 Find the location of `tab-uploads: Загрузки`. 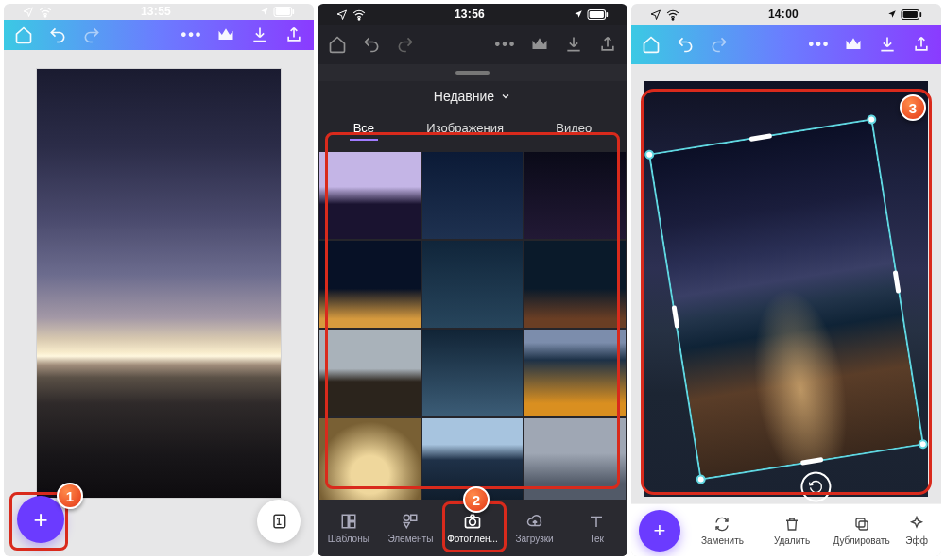

tab-uploads: Загрузки is located at coordinates (535, 528).